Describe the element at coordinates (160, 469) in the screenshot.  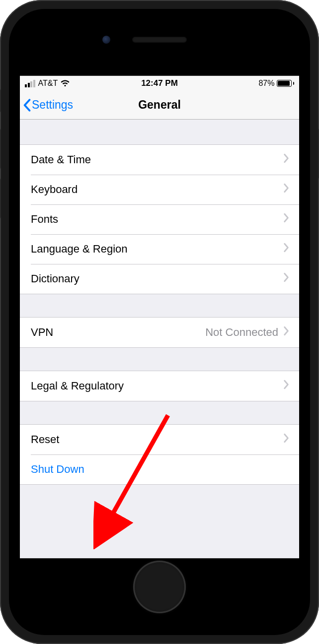
I see `row-label: Shut Down` at that location.